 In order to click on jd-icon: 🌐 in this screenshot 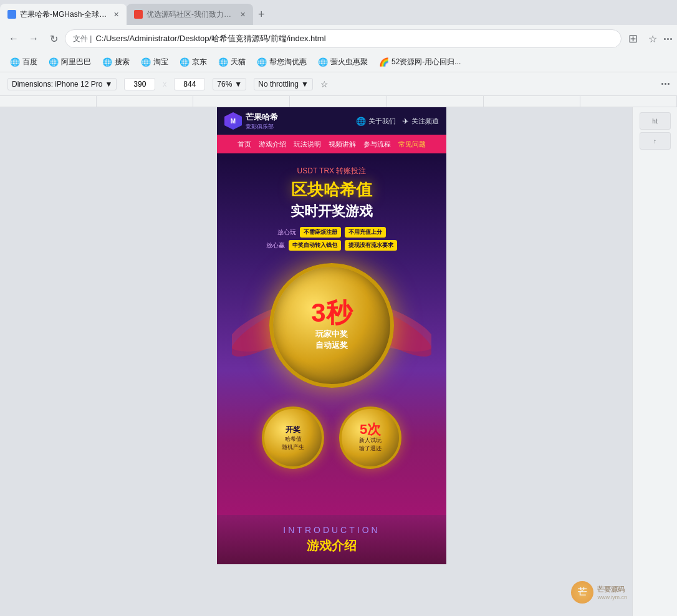, I will do `click(185, 62)`.